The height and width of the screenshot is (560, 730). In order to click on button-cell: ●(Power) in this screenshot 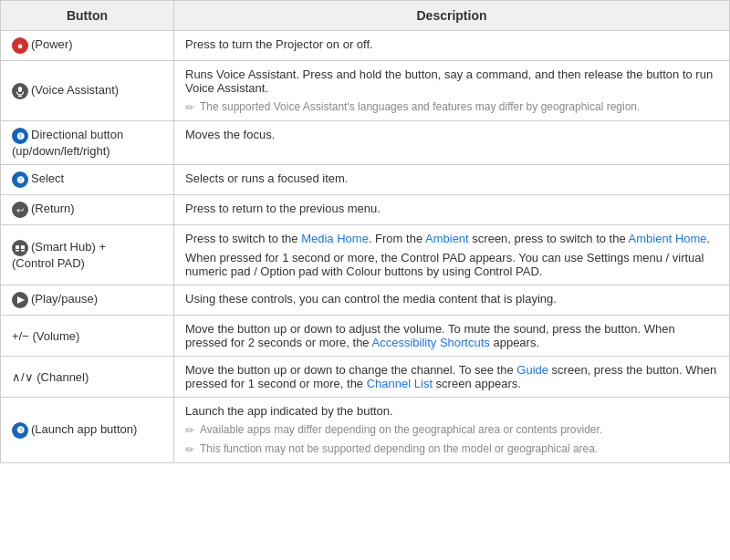, I will do `click(88, 46)`.